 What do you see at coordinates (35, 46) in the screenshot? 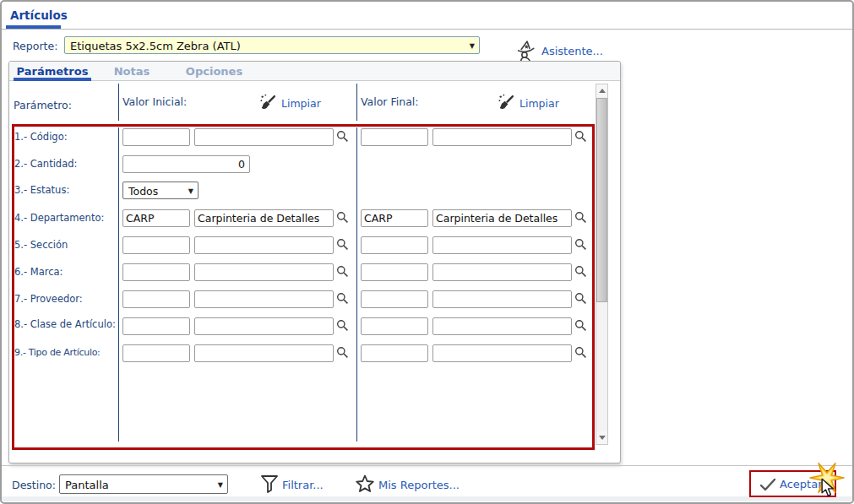
I see `report-label: Reporte:` at bounding box center [35, 46].